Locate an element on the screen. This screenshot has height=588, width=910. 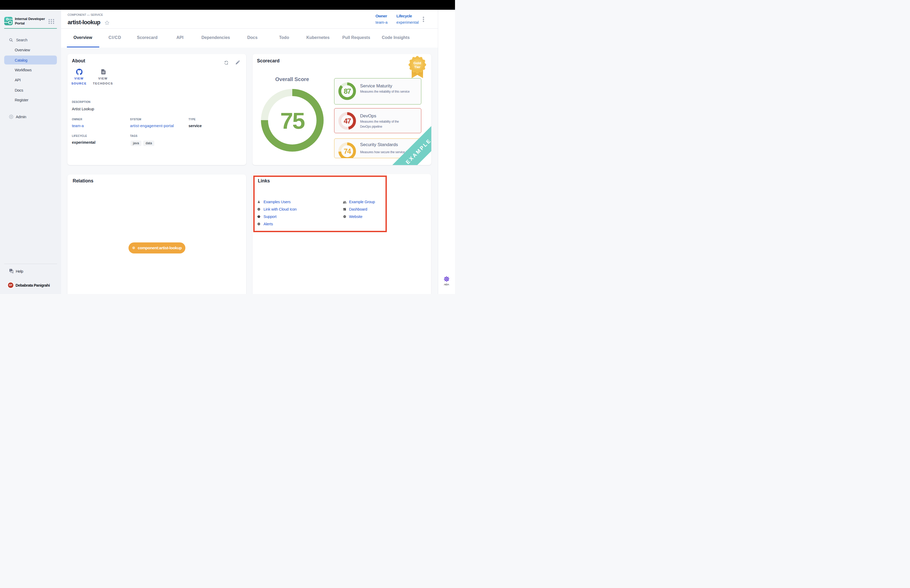
svg-text: 75 is located at coordinates (293, 120).